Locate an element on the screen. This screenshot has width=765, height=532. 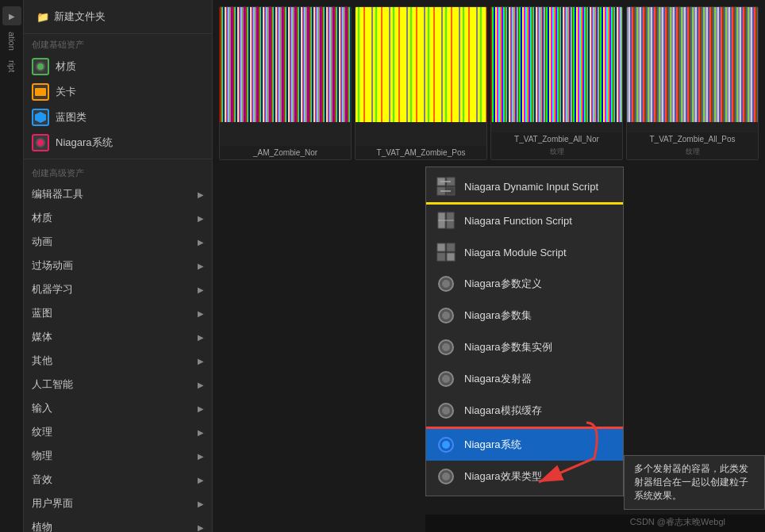
niagara-item-emitter: Niagara发射器 is located at coordinates (525, 379).